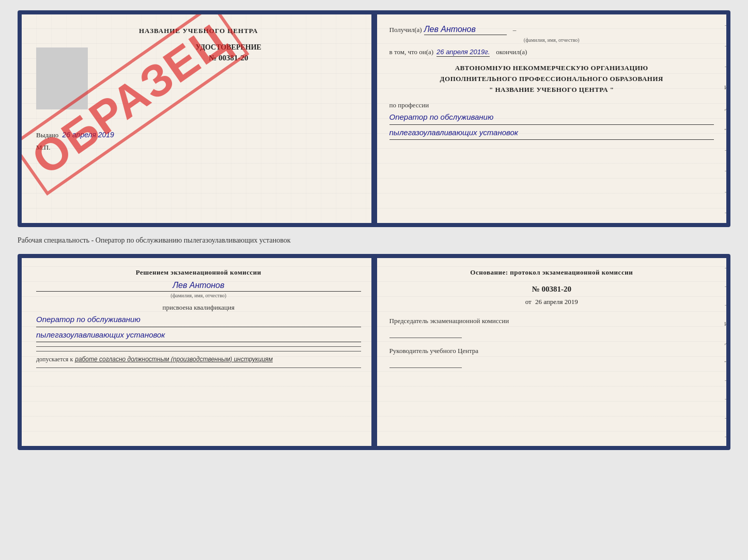 This screenshot has height=560, width=748. What do you see at coordinates (412, 52) in the screenshot?
I see `date-prefix: в том, что он(а)` at bounding box center [412, 52].